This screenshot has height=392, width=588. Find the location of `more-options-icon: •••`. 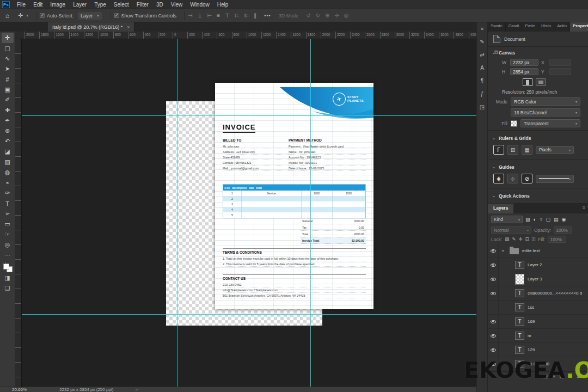

more-options-icon: ••• is located at coordinates (267, 16).